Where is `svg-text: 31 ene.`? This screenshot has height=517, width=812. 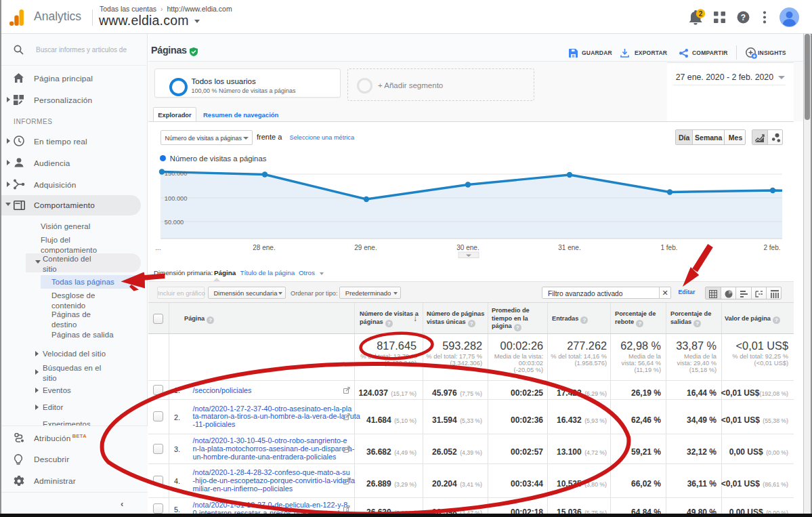 svg-text: 31 ene. is located at coordinates (569, 248).